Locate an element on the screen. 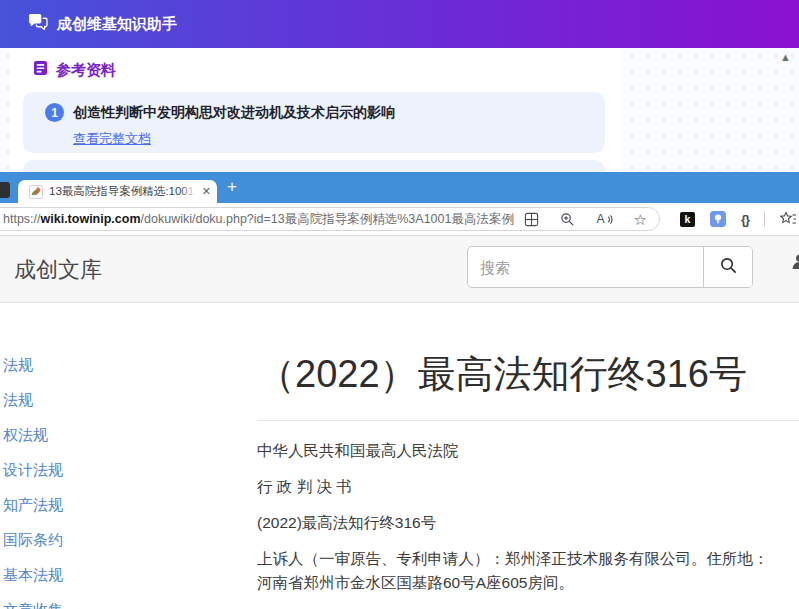 The height and width of the screenshot is (609, 799). favorites-hub-icon is located at coordinates (788, 219).